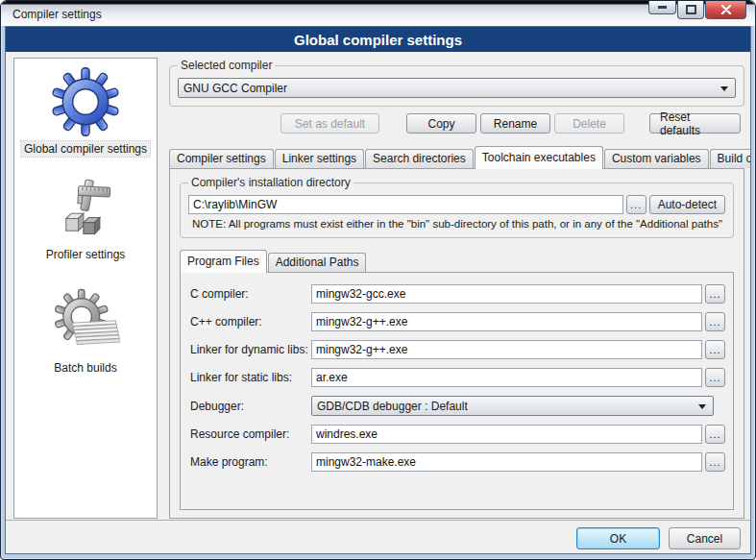 This screenshot has width=756, height=560. I want to click on maximize-icon, so click(692, 10).